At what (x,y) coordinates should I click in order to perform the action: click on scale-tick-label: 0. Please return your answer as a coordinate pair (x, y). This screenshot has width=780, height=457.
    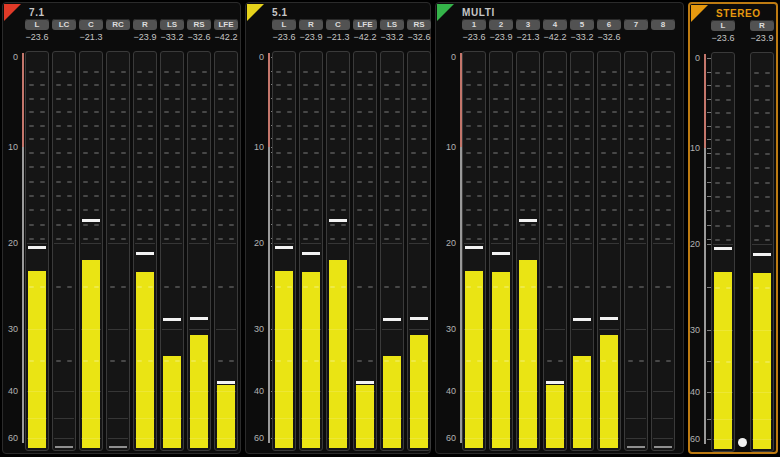
    Looking at the image, I should click on (10, 57).